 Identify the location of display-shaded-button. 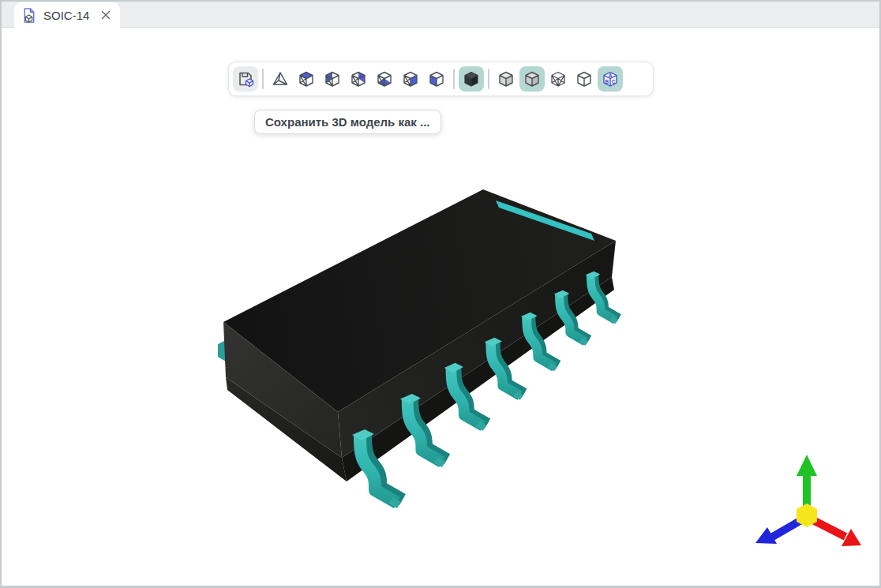
(471, 79).